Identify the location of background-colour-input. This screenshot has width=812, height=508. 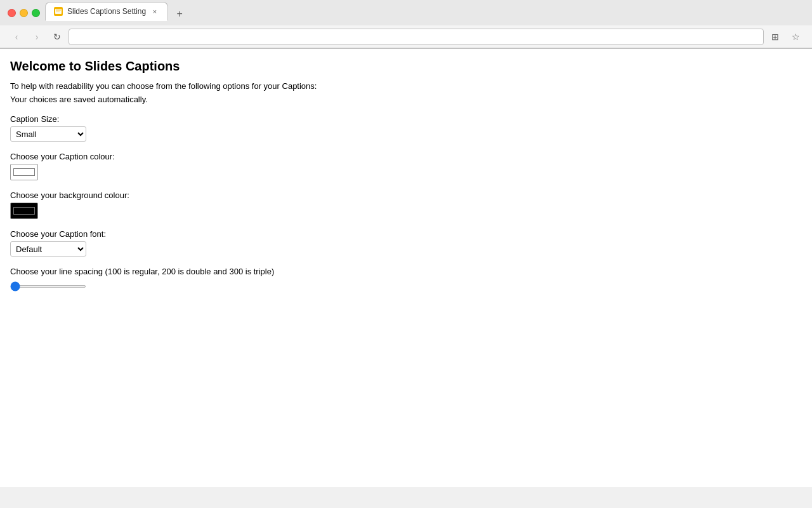
(24, 211).